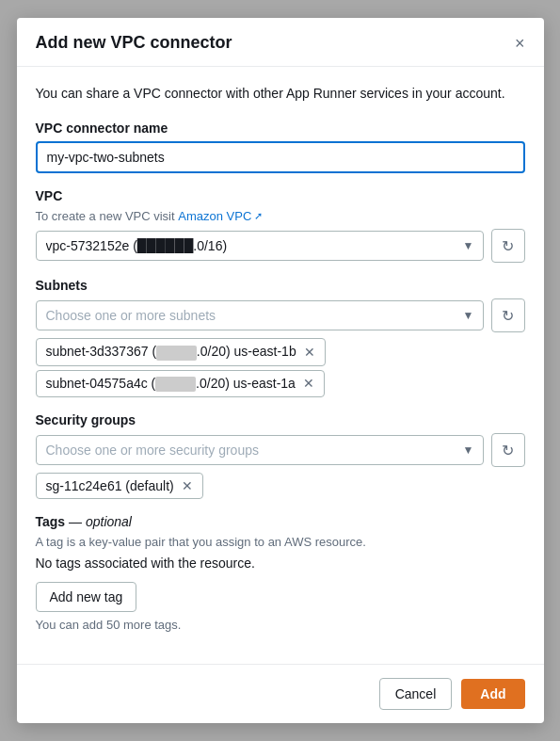 This screenshot has height=741, width=560. Describe the element at coordinates (280, 522) in the screenshot. I see `tags-label: Tags — optional` at that location.